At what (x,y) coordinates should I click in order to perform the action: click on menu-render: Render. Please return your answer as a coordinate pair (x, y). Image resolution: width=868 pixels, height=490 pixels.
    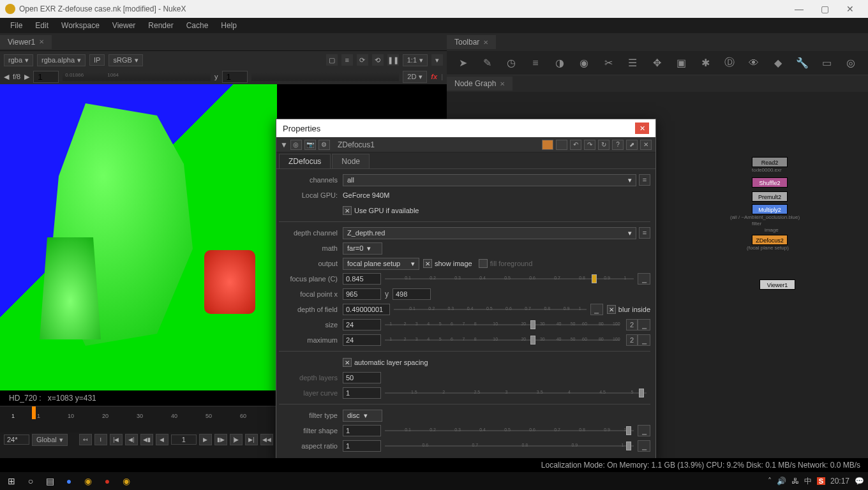
    Looking at the image, I should click on (161, 26).